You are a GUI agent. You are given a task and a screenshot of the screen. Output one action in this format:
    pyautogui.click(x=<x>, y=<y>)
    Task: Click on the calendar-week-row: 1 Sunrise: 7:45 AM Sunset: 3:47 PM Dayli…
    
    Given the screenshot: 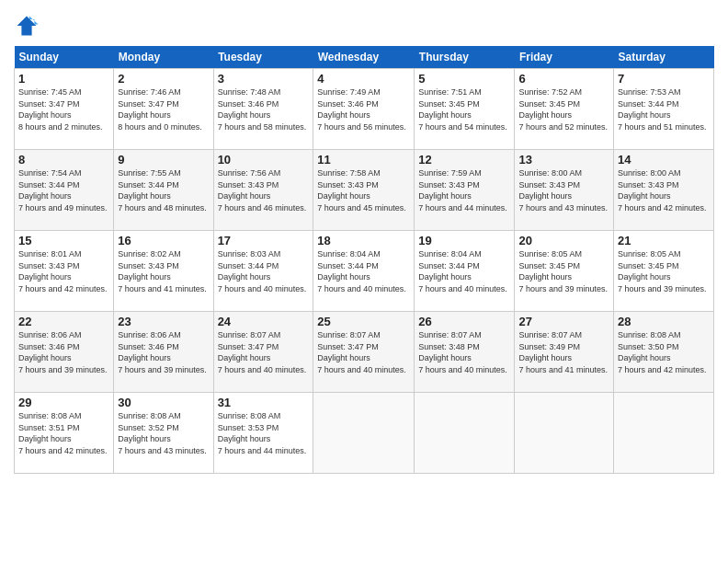 What is the action you would take?
    pyautogui.click(x=364, y=109)
    